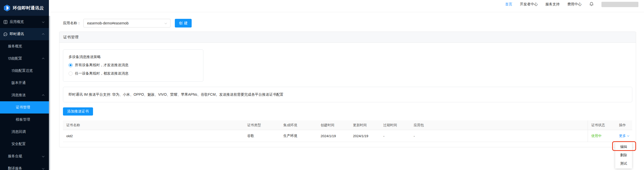 The height and width of the screenshot is (170, 644). What do you see at coordinates (133, 66) in the screenshot?
I see `multi-device-policy-card: 多设备消息推送策略 所有设备离线时，才发送推送消息 任一设备离线时，都发送推送消…` at bounding box center [133, 66].